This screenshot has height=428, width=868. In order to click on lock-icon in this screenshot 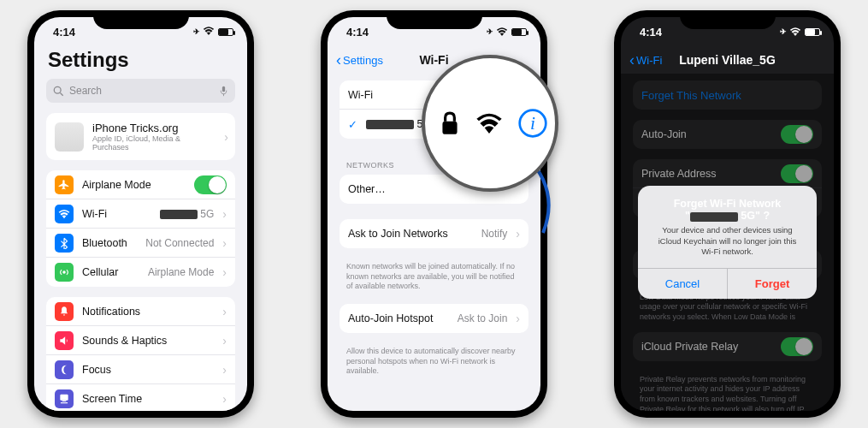, I will do `click(450, 123)`.